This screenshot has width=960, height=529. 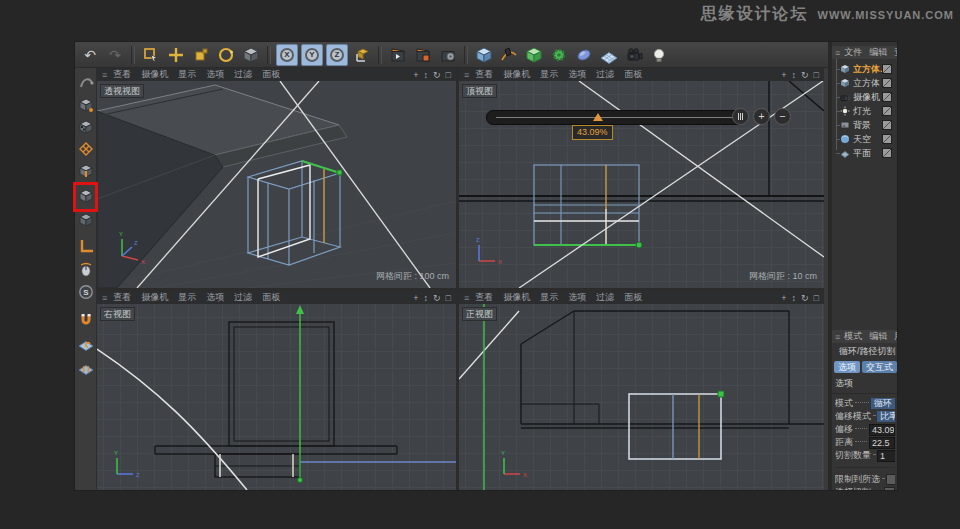 What do you see at coordinates (890, 488) in the screenshot?
I see `select-cuts-checkbox` at bounding box center [890, 488].